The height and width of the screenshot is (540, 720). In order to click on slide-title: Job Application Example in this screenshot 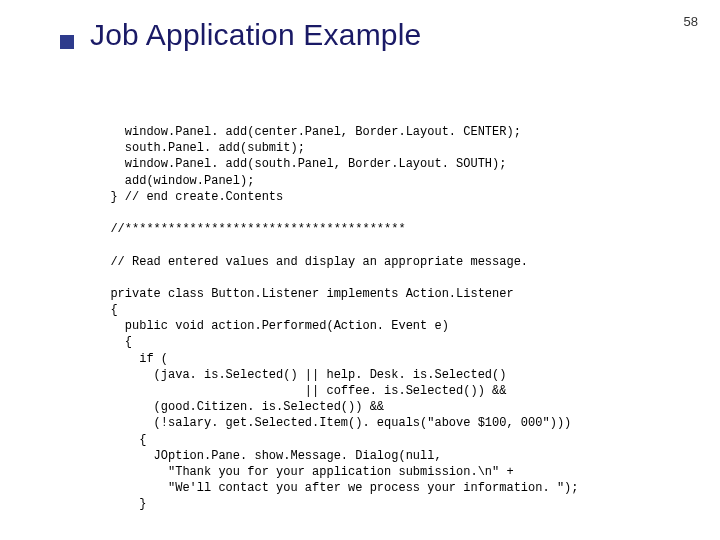, I will do `click(256, 35)`.